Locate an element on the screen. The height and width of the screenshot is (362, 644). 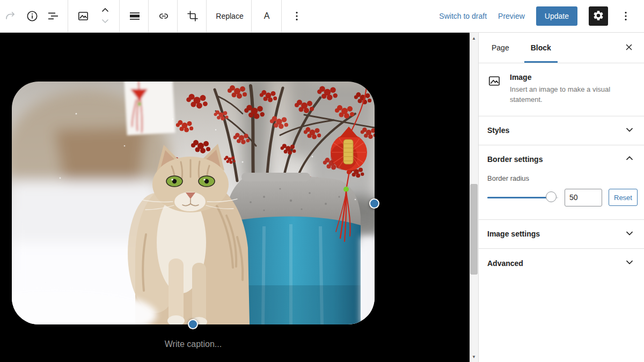
border-radius-reset-button: Reset is located at coordinates (623, 197).